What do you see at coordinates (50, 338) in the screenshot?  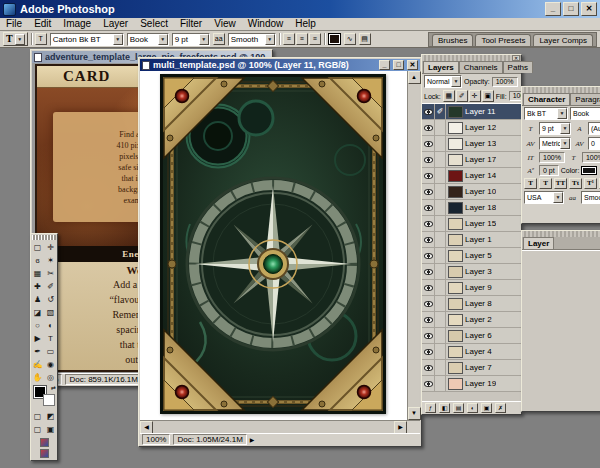 I see `type-tool: T` at bounding box center [50, 338].